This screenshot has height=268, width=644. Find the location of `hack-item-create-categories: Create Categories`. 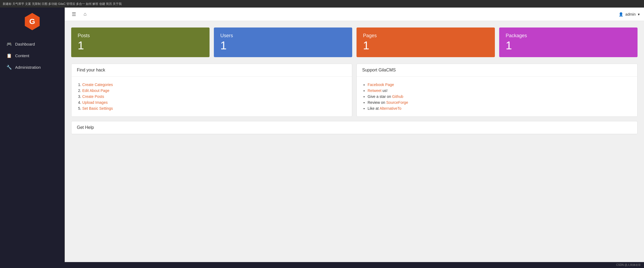

hack-item-create-categories: Create Categories is located at coordinates (214, 85).